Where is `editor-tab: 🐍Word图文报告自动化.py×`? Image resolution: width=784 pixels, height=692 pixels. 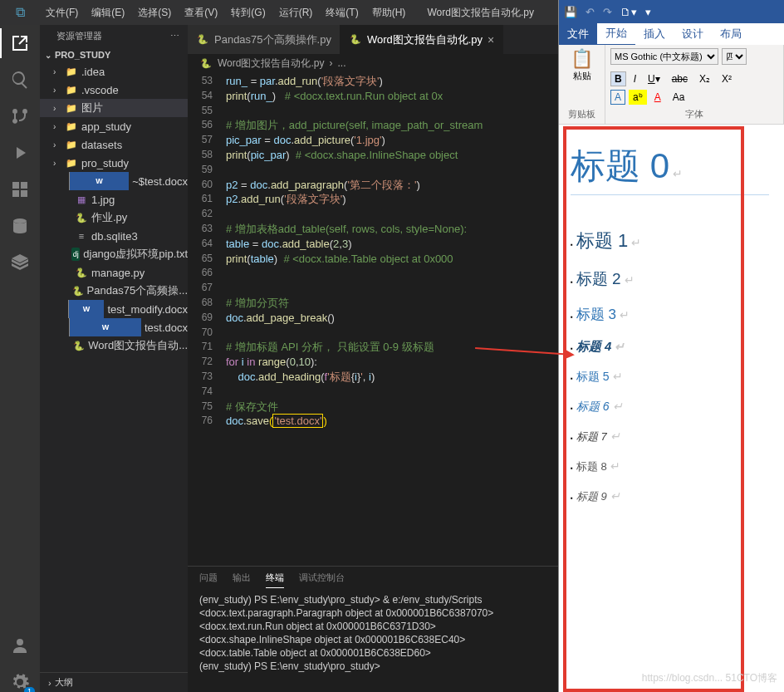 editor-tab: 🐍Word图文报告自动化.py× is located at coordinates (422, 40).